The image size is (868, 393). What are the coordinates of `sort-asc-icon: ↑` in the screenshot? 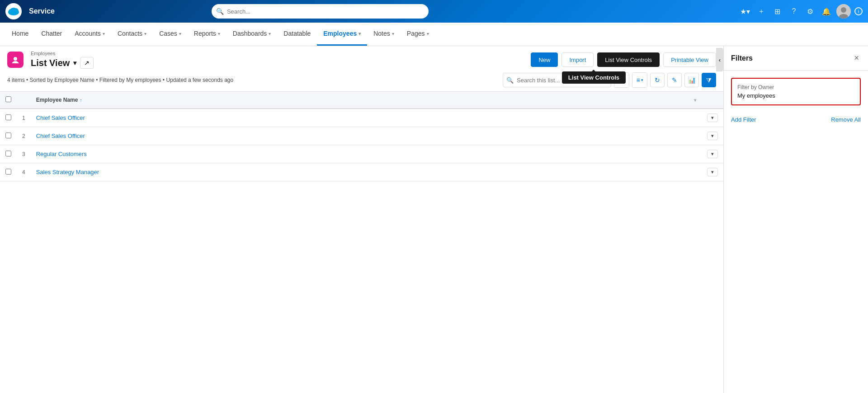 It's located at (80, 100).